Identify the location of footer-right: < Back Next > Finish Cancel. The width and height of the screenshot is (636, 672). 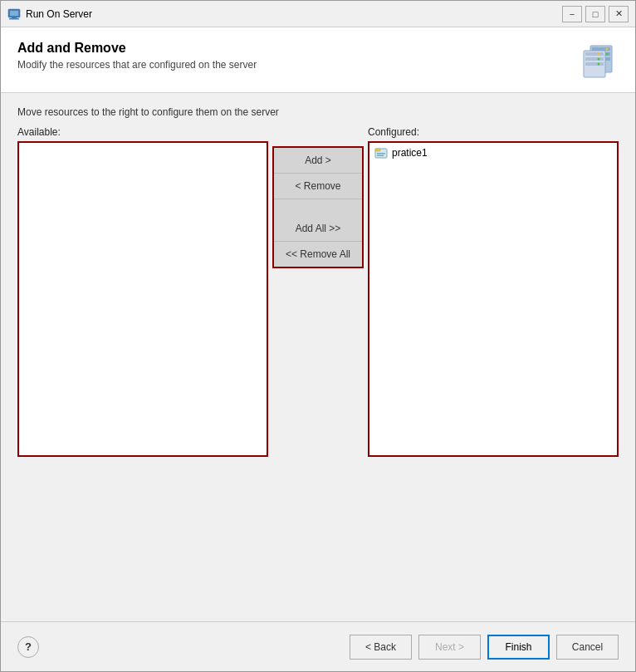
(484, 647).